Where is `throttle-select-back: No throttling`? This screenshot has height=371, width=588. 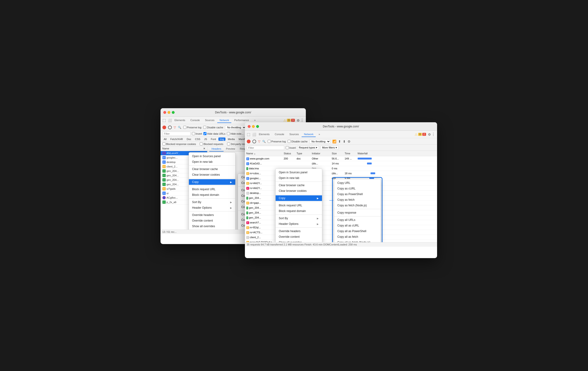
throttle-select-back: No throttling is located at coordinates (235, 127).